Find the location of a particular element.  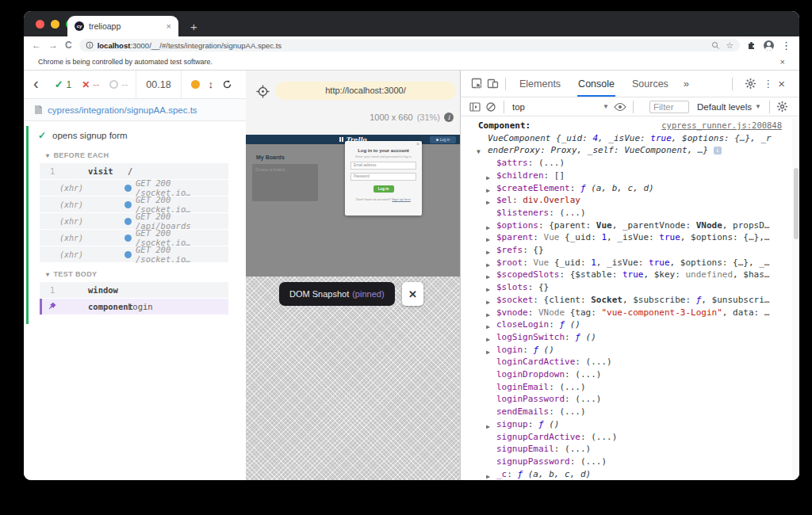

devtools-close-icon: × is located at coordinates (782, 84).